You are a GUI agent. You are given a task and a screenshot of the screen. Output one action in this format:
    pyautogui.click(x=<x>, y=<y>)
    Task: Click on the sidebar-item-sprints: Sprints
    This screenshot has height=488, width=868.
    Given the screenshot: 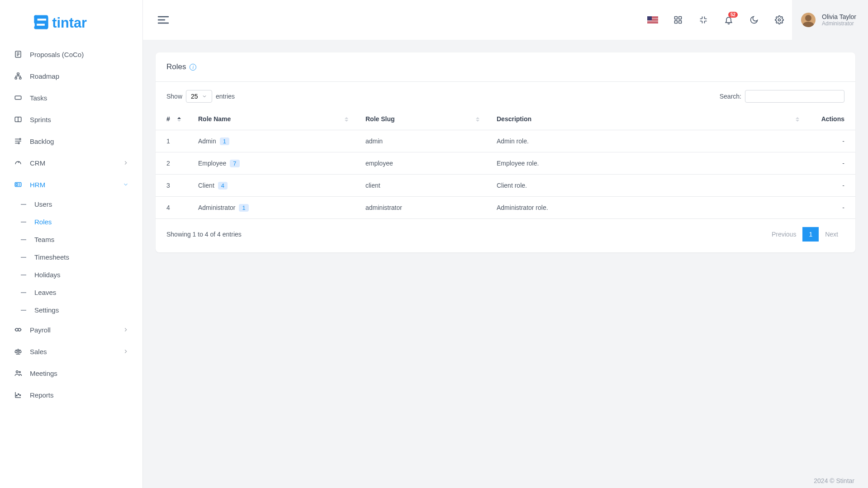 What is the action you would take?
    pyautogui.click(x=71, y=119)
    